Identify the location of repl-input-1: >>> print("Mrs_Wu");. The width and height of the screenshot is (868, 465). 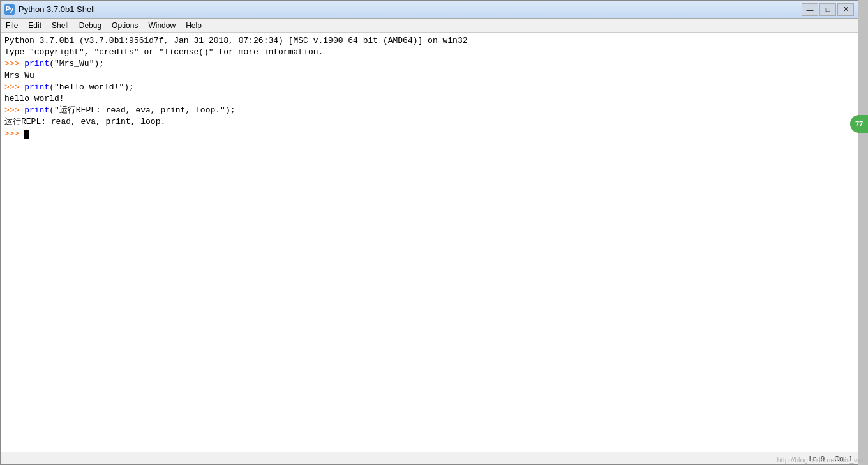
(429, 64).